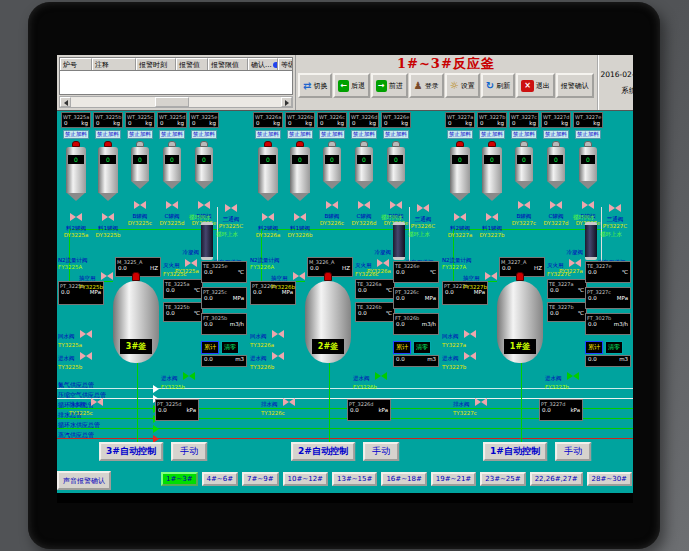  Describe the element at coordinates (176, 102) in the screenshot. I see `alarm-scrollbar` at that location.